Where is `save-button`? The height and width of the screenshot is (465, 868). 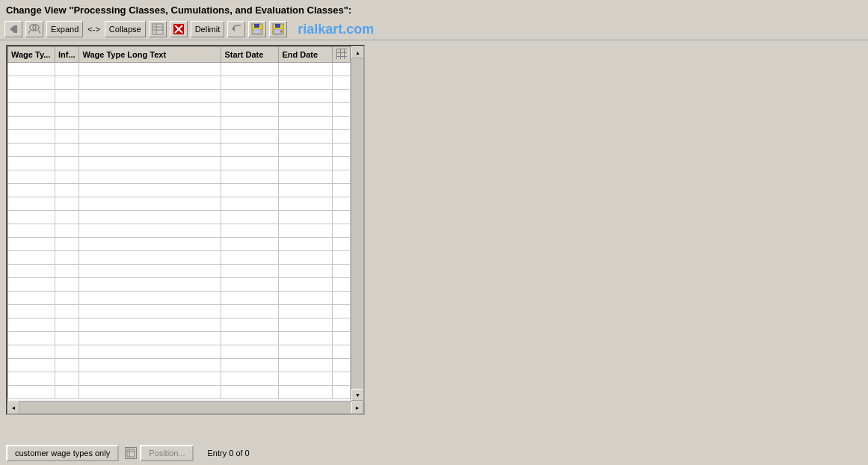
save-button is located at coordinates (257, 29).